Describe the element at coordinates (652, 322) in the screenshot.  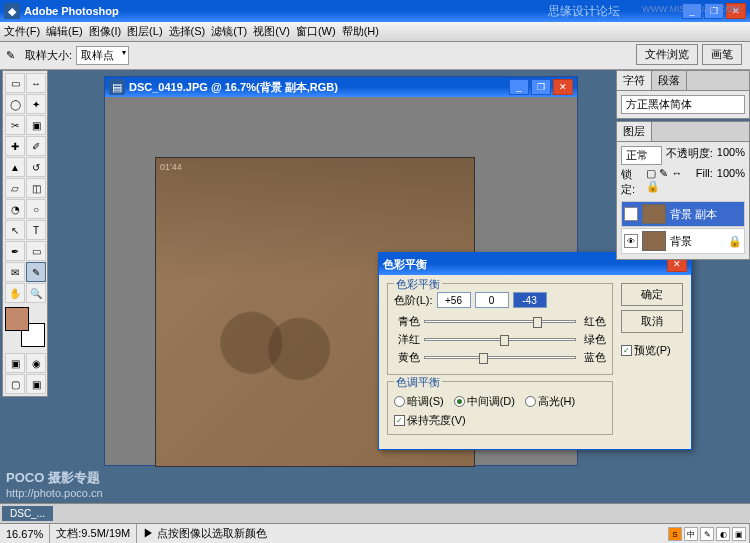
I see `cancel-button: 取消` at that location.